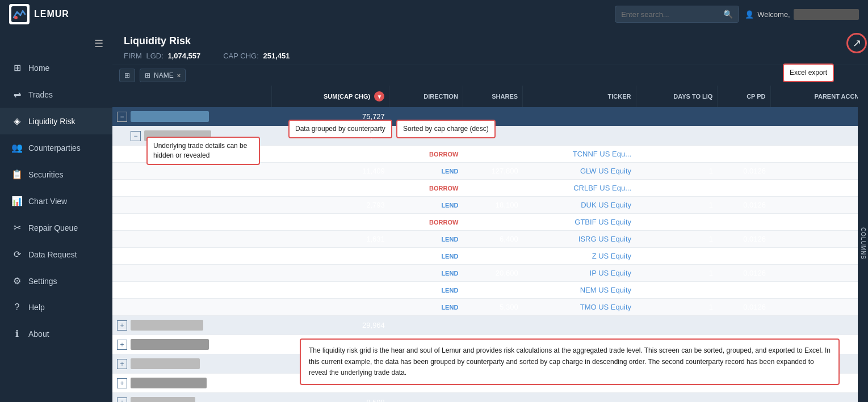  I want to click on col-direction: DIRECTION, so click(426, 96).